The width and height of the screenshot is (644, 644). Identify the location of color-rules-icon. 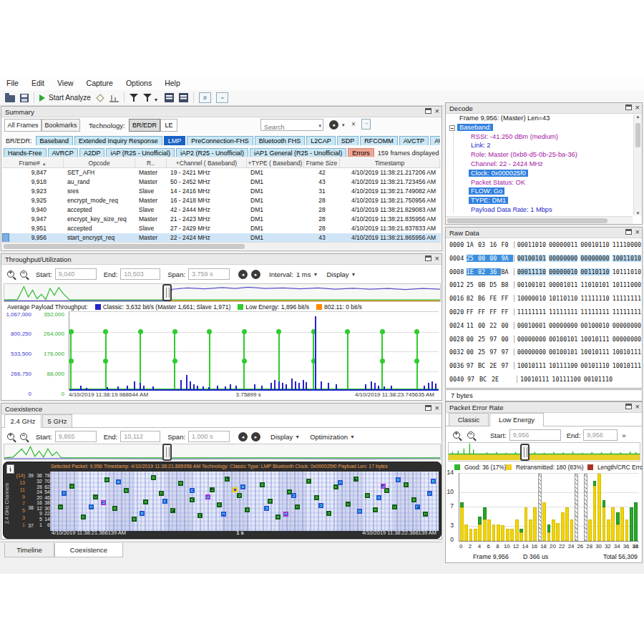
(100, 97).